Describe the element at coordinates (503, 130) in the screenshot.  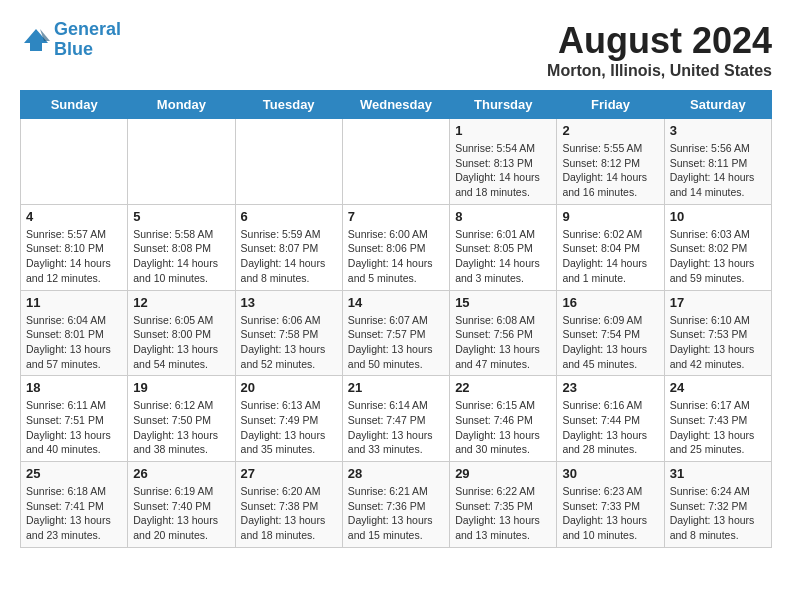
I see `day-number: 1` at that location.